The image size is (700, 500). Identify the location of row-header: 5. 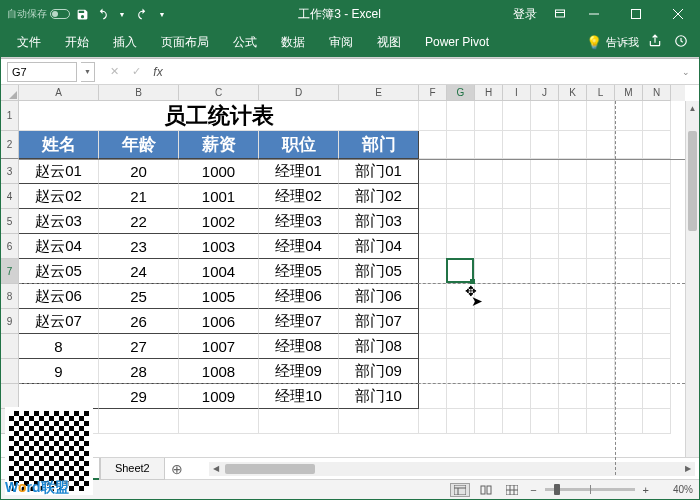
(10, 222).